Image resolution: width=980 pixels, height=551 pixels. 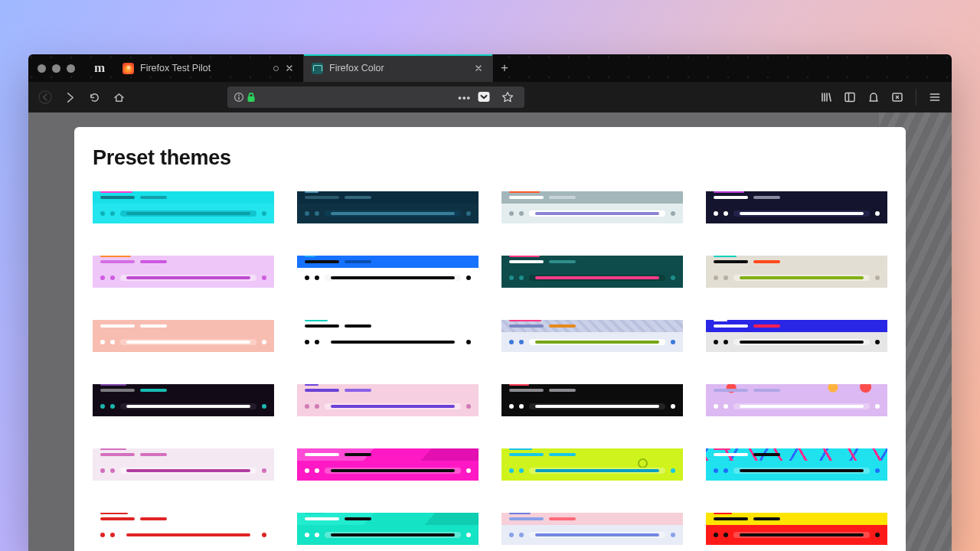 What do you see at coordinates (57, 68) in the screenshot?
I see `traffic-lights` at bounding box center [57, 68].